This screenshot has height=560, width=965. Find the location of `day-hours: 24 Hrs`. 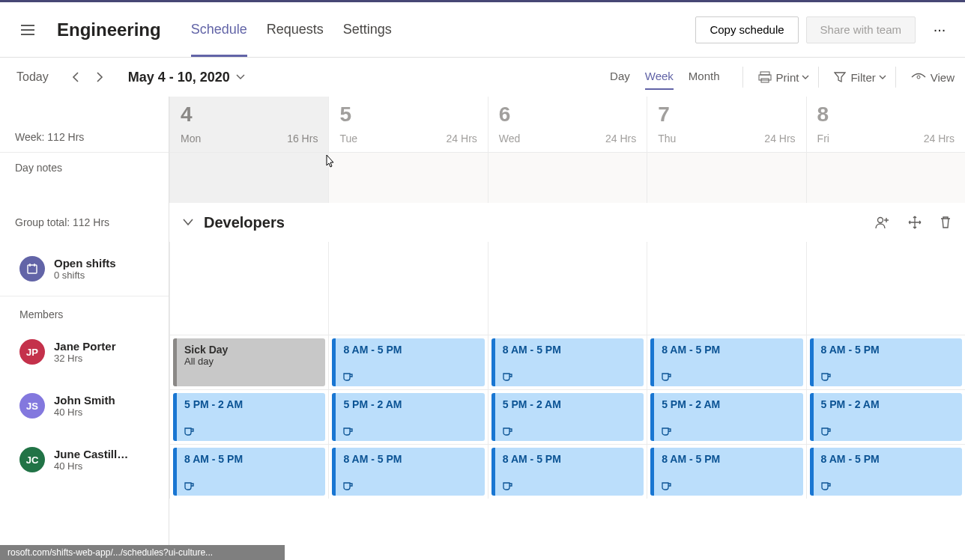

day-hours: 24 Hrs is located at coordinates (462, 139).